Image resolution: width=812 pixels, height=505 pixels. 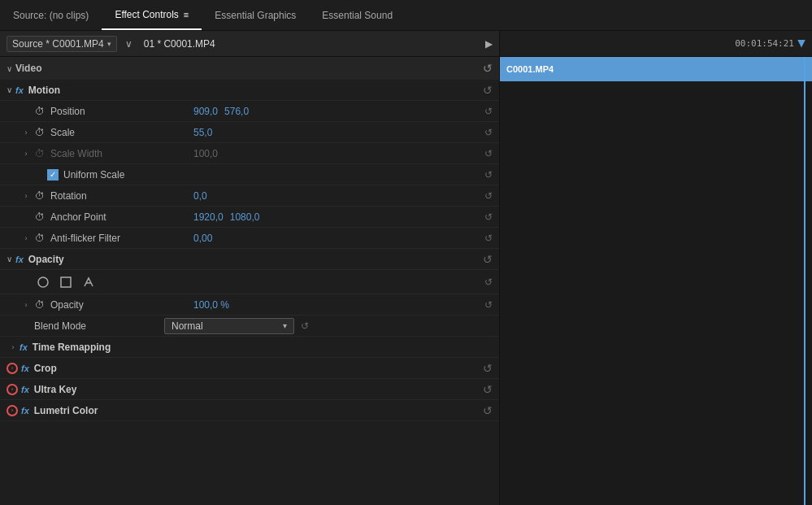 What do you see at coordinates (40, 133) in the screenshot?
I see `scale-stopwatch: ⏱` at bounding box center [40, 133].